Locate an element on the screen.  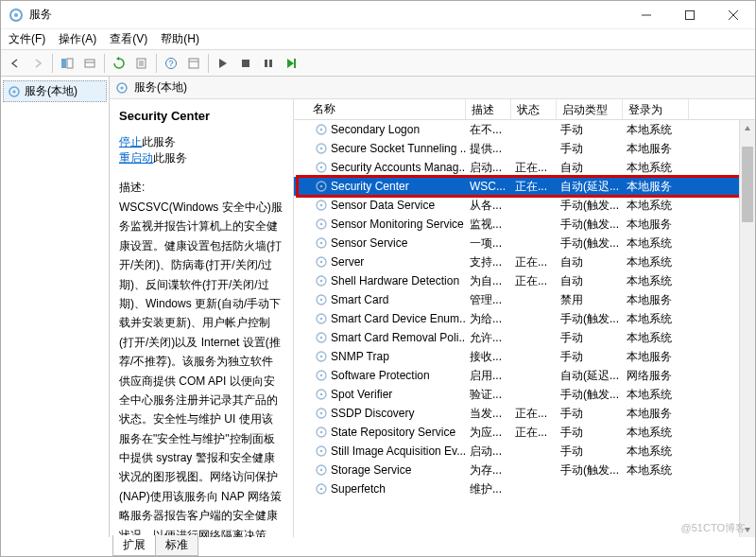
help-button: ? is located at coordinates (171, 63).